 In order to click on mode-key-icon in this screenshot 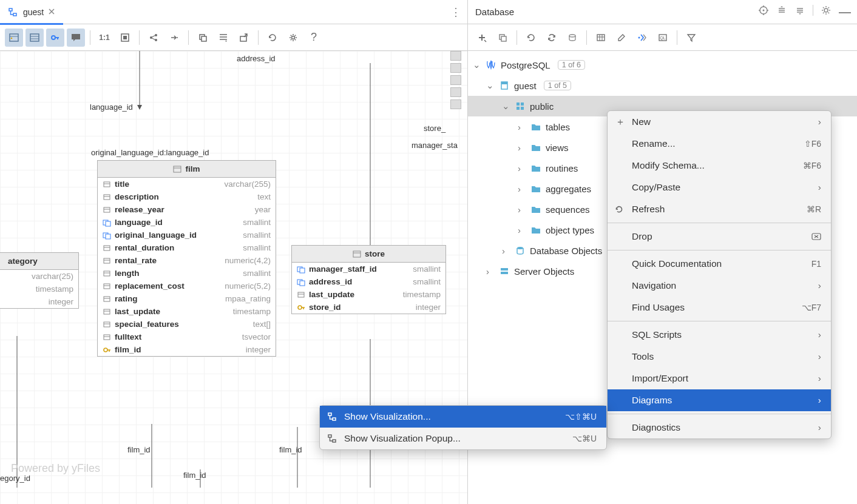, I will do `click(55, 38)`.